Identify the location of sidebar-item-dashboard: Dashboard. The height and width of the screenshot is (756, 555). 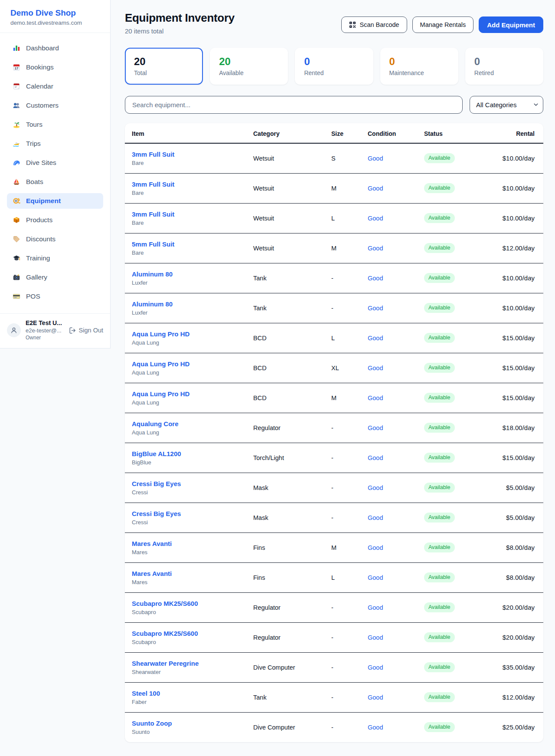
(55, 48).